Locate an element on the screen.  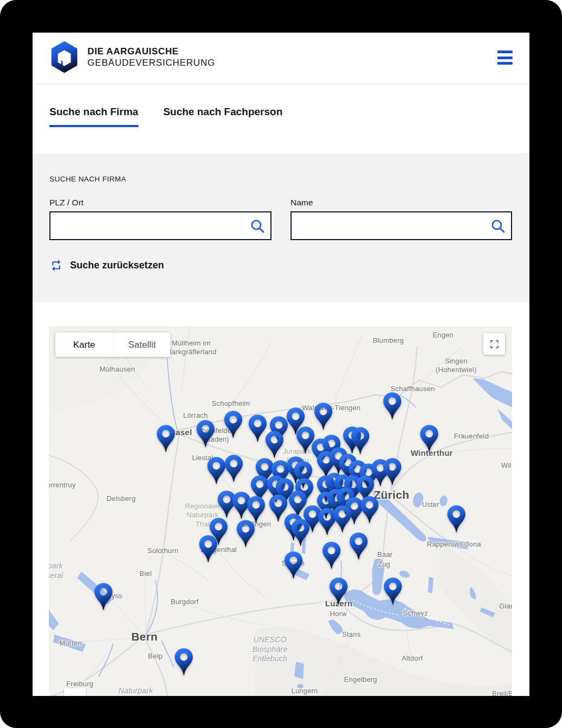
map-label: UNESCO Biosphäre Entlebuch is located at coordinates (270, 650).